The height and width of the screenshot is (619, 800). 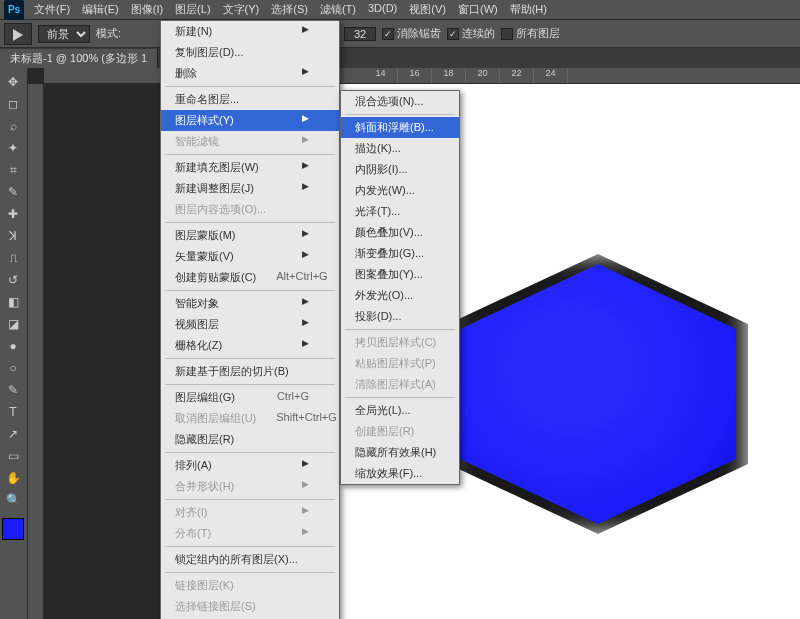 I want to click on brush-tool-icon: ꓘ, so click(x=13, y=236).